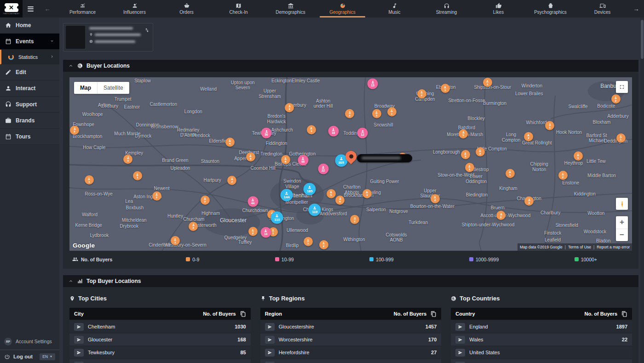  What do you see at coordinates (373, 84) in the screenshot?
I see `buyer-cluster-marker: 15` at bounding box center [373, 84].